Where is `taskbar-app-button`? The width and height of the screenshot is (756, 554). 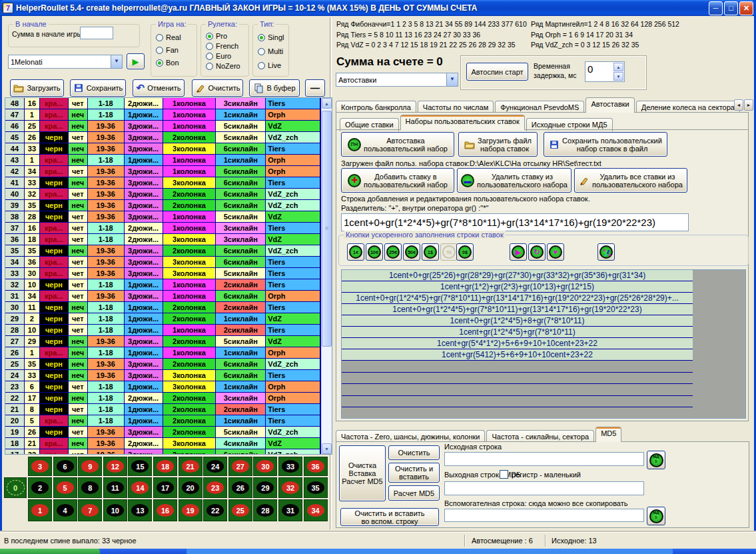 taskbar-app-button is located at coordinates (430, 551).